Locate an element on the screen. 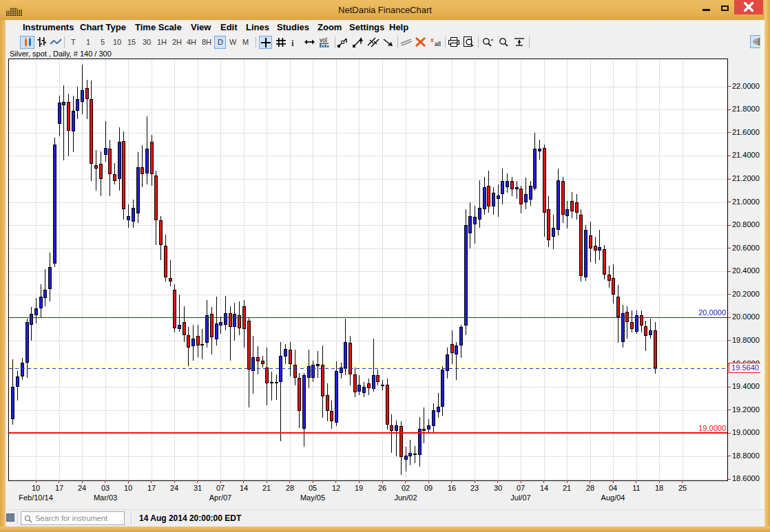  svg-text: 19,0000 is located at coordinates (712, 428).